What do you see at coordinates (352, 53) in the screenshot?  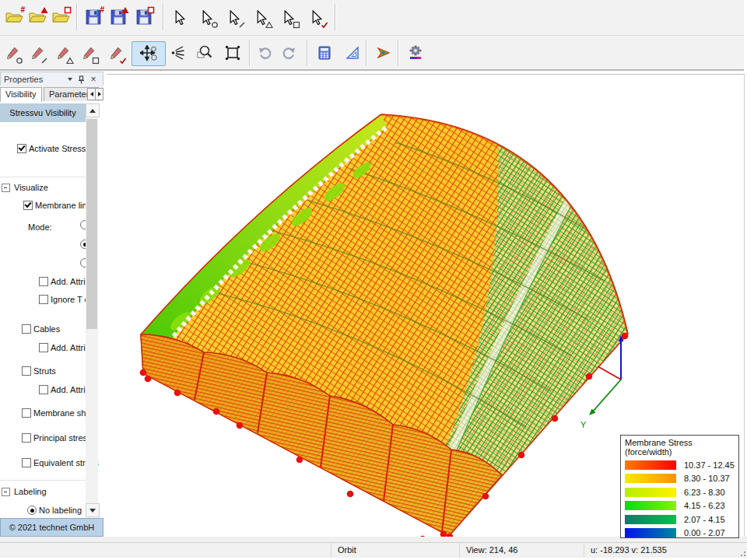 I see `measure-button` at bounding box center [352, 53].